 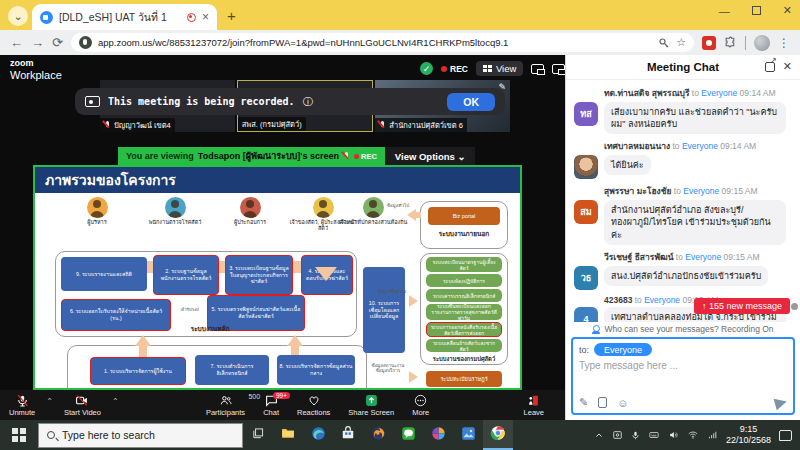 I want to click on toolbar-share-screen-button: Share Screen, so click(x=371, y=405).